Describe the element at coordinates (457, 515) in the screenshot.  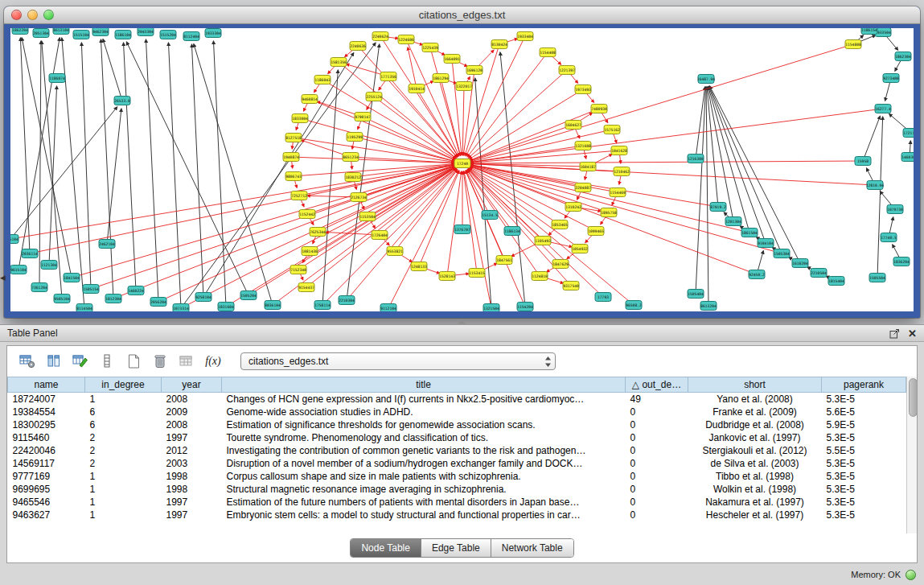
I see `table-row: 946362711997Embryonic stem cells: a mode…` at that location.